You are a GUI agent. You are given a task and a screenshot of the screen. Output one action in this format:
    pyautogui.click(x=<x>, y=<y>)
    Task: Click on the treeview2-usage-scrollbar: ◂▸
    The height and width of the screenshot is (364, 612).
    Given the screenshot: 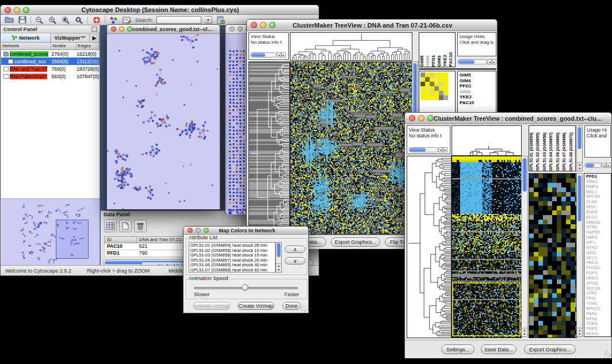 What is the action you would take?
    pyautogui.click(x=598, y=165)
    